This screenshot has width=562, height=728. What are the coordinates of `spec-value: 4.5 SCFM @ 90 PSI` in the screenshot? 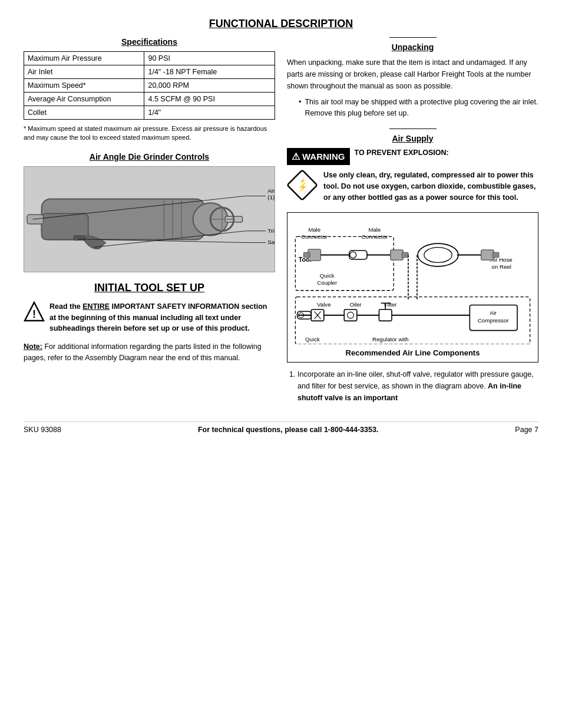 It's located at (210, 99).